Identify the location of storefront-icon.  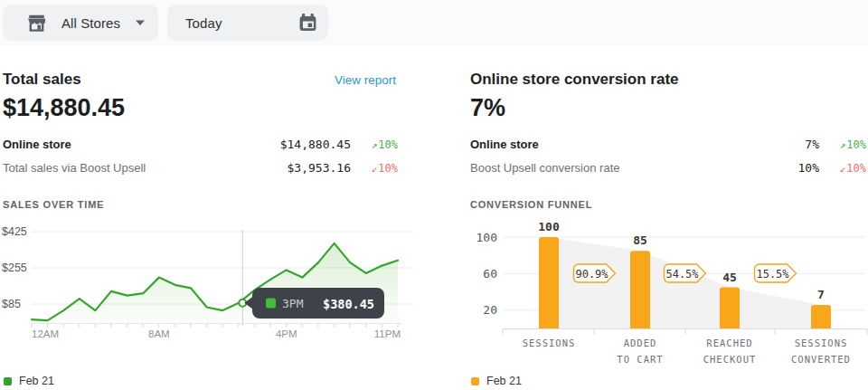
(36, 24).